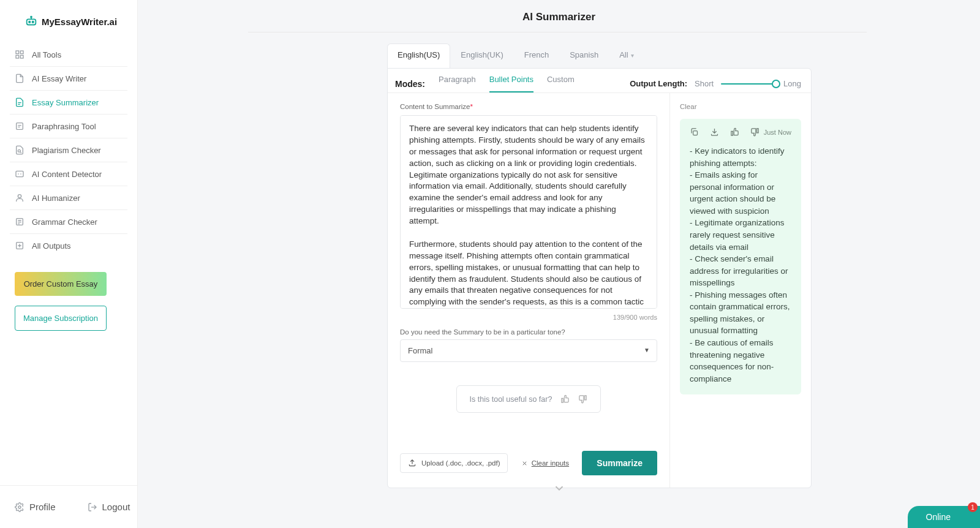 The image size is (980, 528). What do you see at coordinates (559, 488) in the screenshot?
I see `chevron-down-icon` at bounding box center [559, 488].